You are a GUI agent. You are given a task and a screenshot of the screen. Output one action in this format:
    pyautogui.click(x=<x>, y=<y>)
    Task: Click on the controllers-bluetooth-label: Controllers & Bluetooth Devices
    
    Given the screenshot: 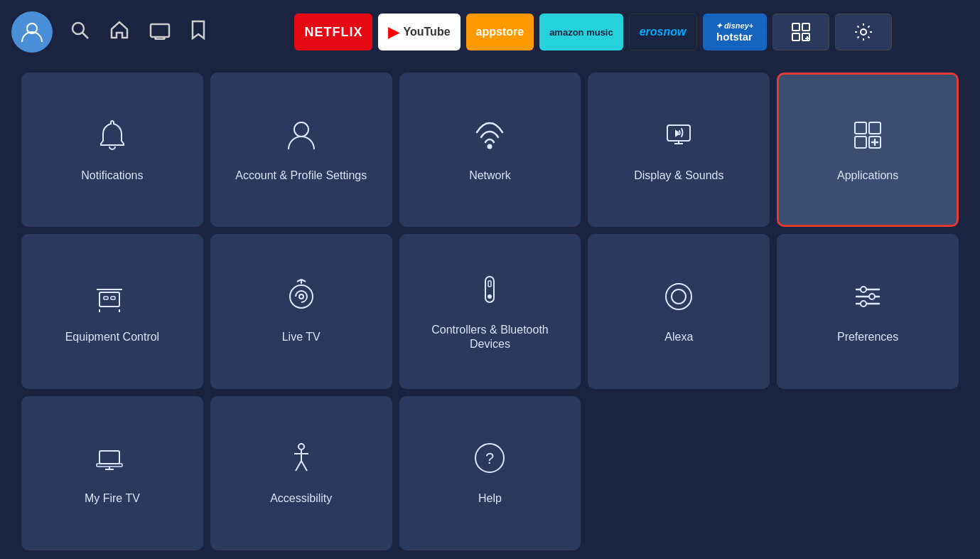 What is the action you would take?
    pyautogui.click(x=490, y=338)
    